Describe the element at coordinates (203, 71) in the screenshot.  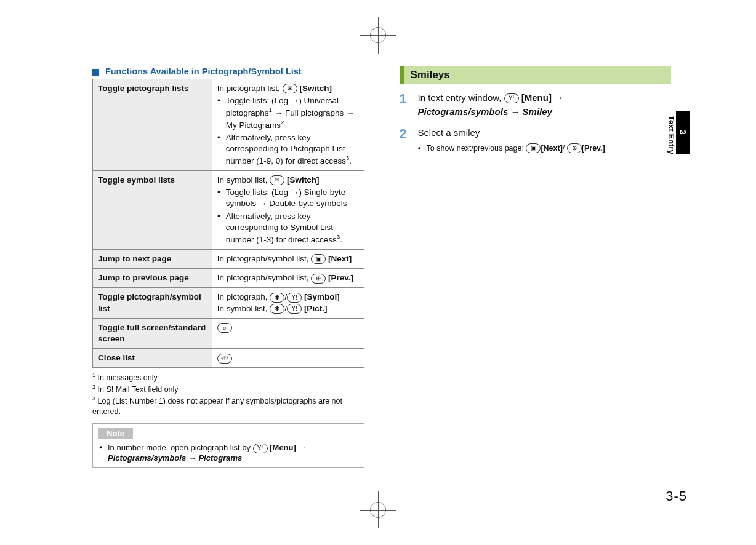
I see `section-title: Functions Available in Pictograph/Symbol…` at that location.